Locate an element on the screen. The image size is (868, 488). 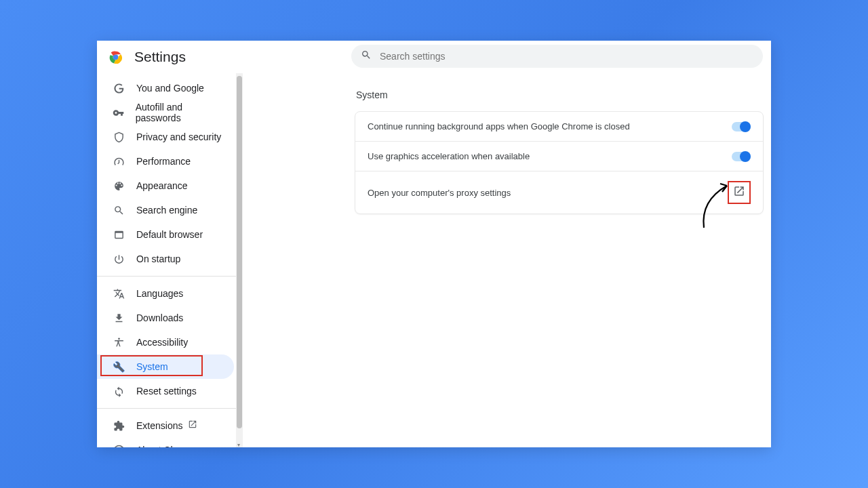
reset-icon is located at coordinates (119, 391).